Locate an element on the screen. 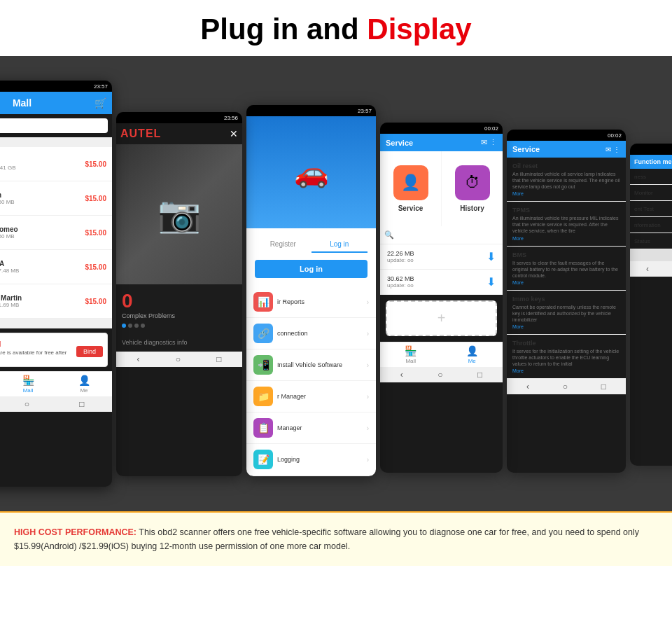 This screenshot has height=624, width=672. tpms-desc: An illuminated vehicle tire pressure MIL… is located at coordinates (566, 224).